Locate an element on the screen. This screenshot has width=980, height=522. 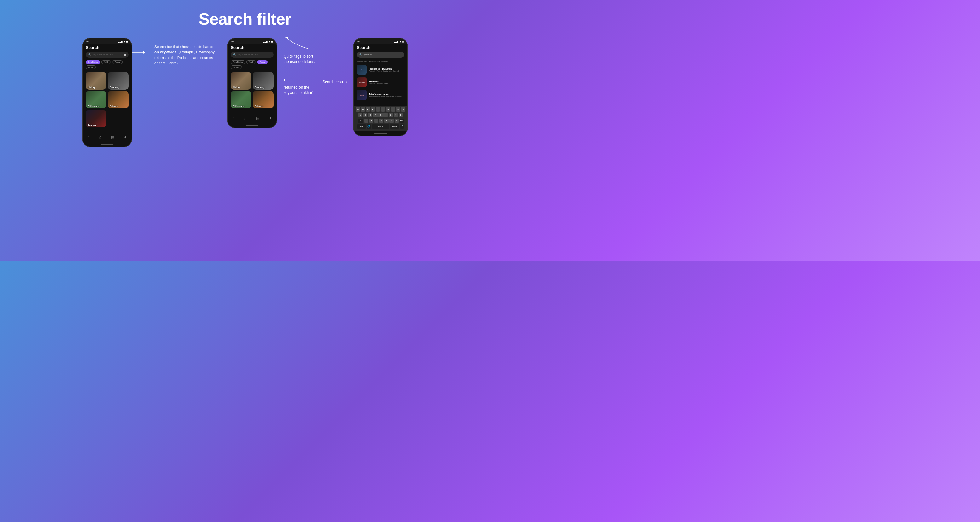
result-title-2: Art of conversation is located at coordinates (385, 94).